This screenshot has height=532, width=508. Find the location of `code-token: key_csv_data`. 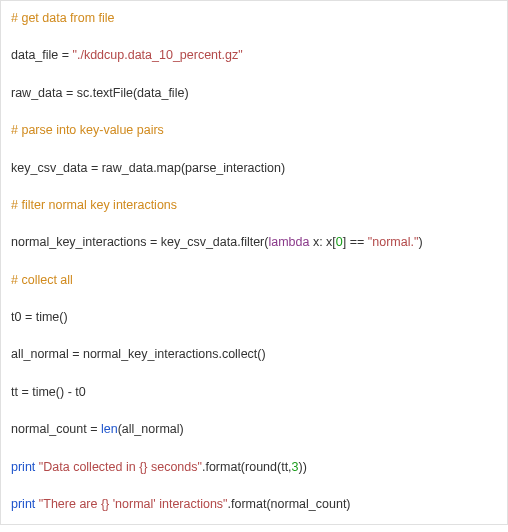

code-token: key_csv_data is located at coordinates (51, 168).